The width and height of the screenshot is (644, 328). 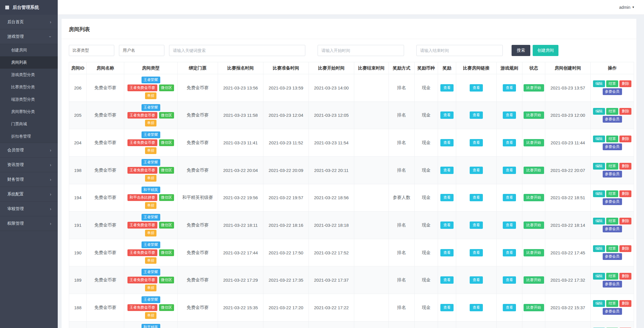 I want to click on sidebar-item-5: 系统配置›, so click(x=29, y=194).